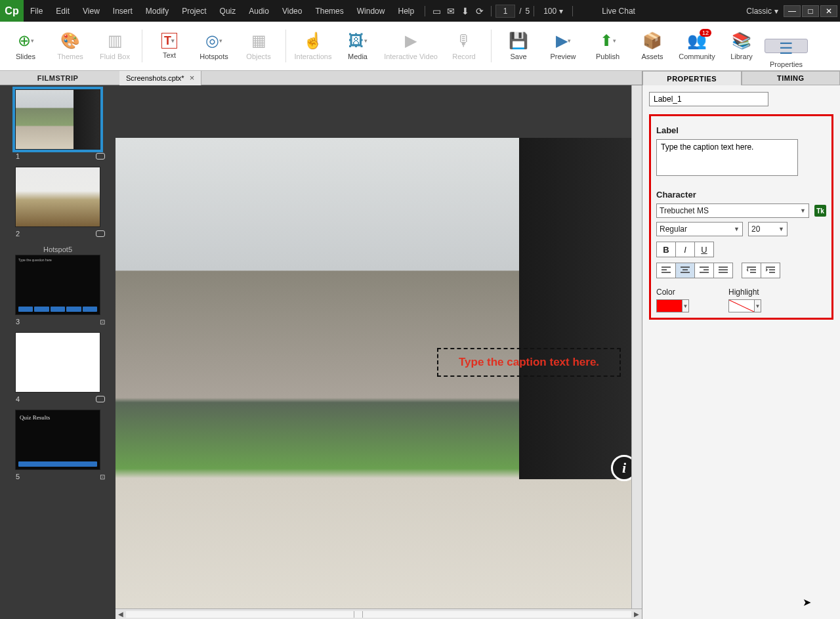 This screenshot has height=619, width=840. Describe the element at coordinates (685, 270) in the screenshot. I see `align-center-button` at that location.